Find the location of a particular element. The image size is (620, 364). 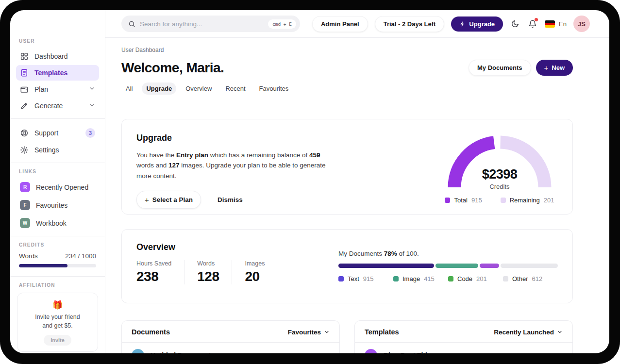

templates-card-title: Templates is located at coordinates (382, 332).